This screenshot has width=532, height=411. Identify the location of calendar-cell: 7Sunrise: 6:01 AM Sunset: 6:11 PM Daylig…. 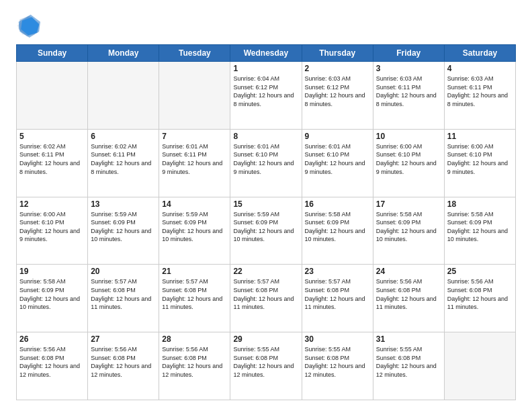
(195, 163).